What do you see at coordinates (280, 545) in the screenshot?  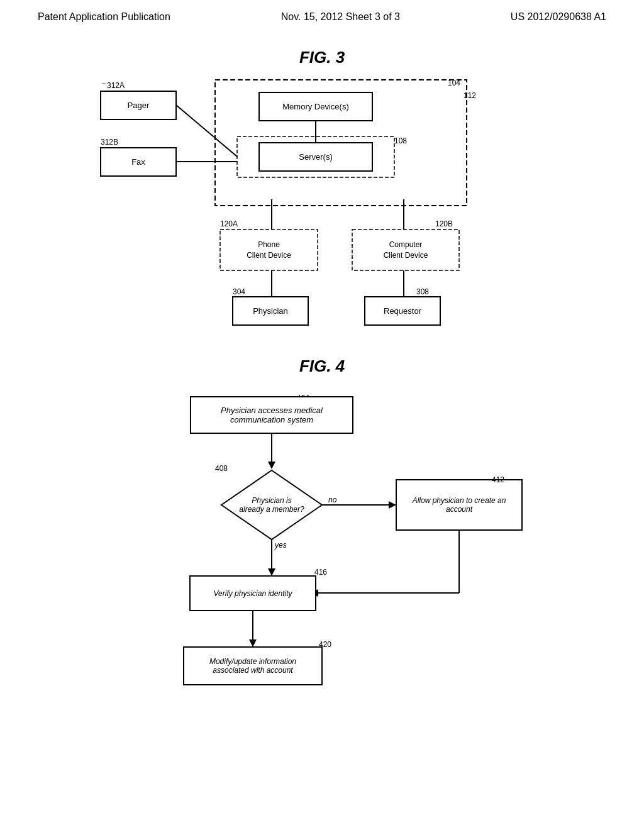 I see `yes-label: yes` at bounding box center [280, 545].